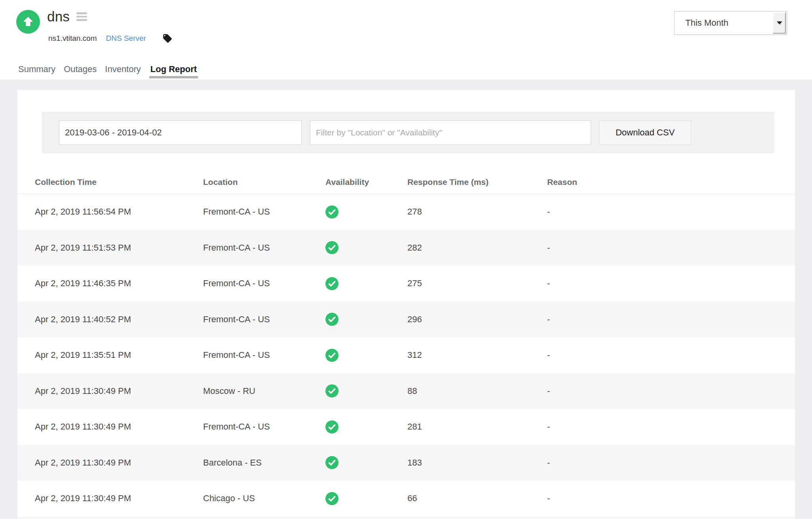  Describe the element at coordinates (460, 427) in the screenshot. I see `cell-response-time: 281` at that location.